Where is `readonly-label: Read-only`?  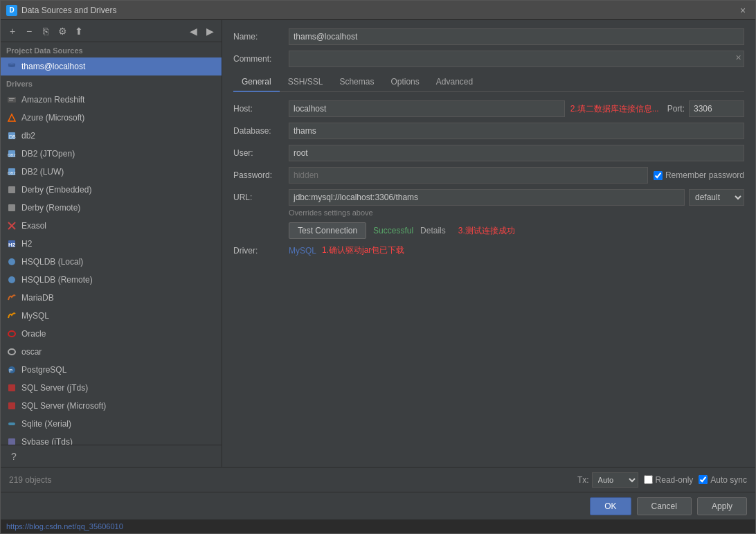 readonly-label: Read-only is located at coordinates (669, 480).